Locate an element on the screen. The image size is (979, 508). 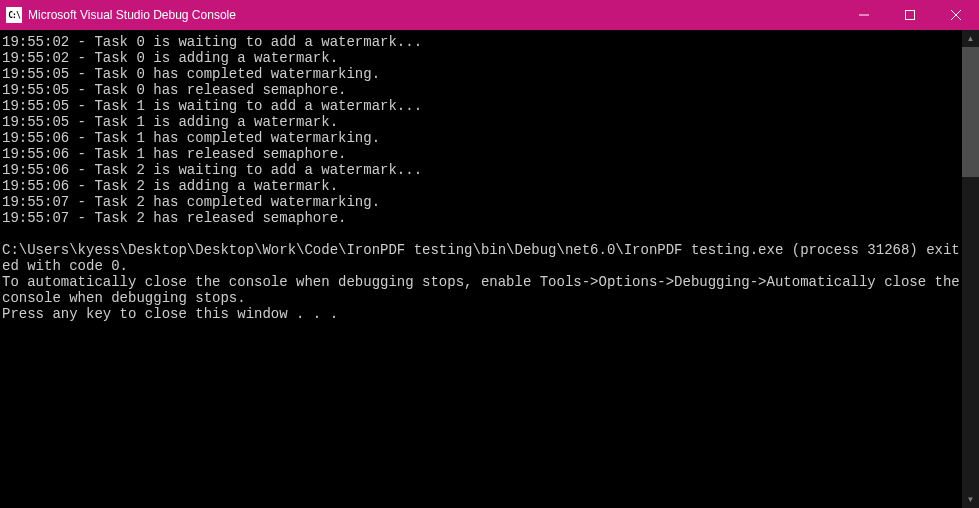
log-line: 19:55:06 - Task 1 has completed watermar… is located at coordinates (482, 138).